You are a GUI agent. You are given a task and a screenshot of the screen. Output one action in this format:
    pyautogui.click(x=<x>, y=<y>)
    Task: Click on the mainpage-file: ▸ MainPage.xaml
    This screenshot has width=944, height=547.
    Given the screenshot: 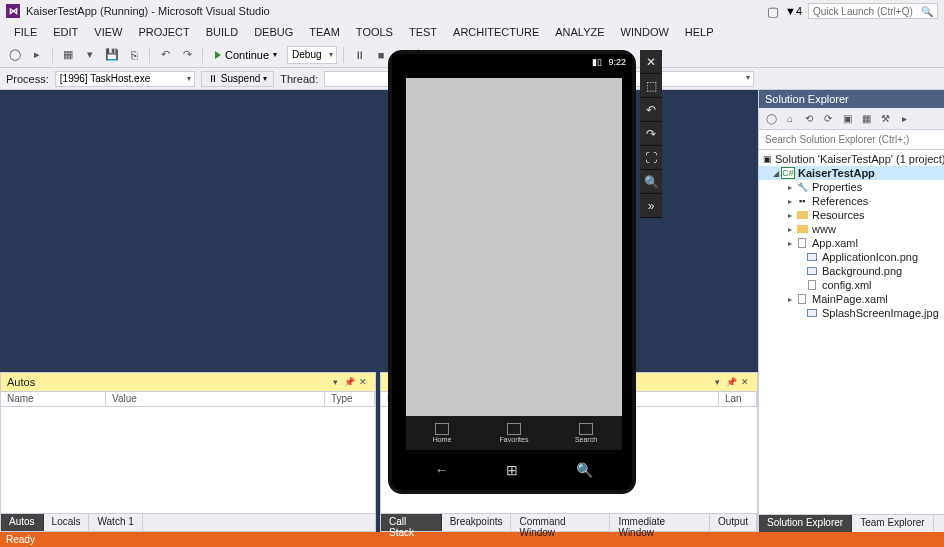 What is the action you would take?
    pyautogui.click(x=852, y=299)
    